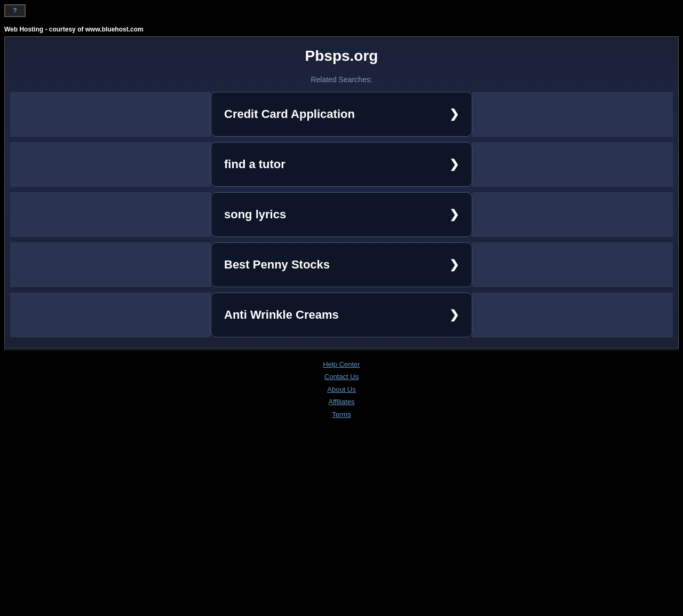  What do you see at coordinates (454, 315) in the screenshot?
I see `search-item-arrow-4: ❯` at bounding box center [454, 315].